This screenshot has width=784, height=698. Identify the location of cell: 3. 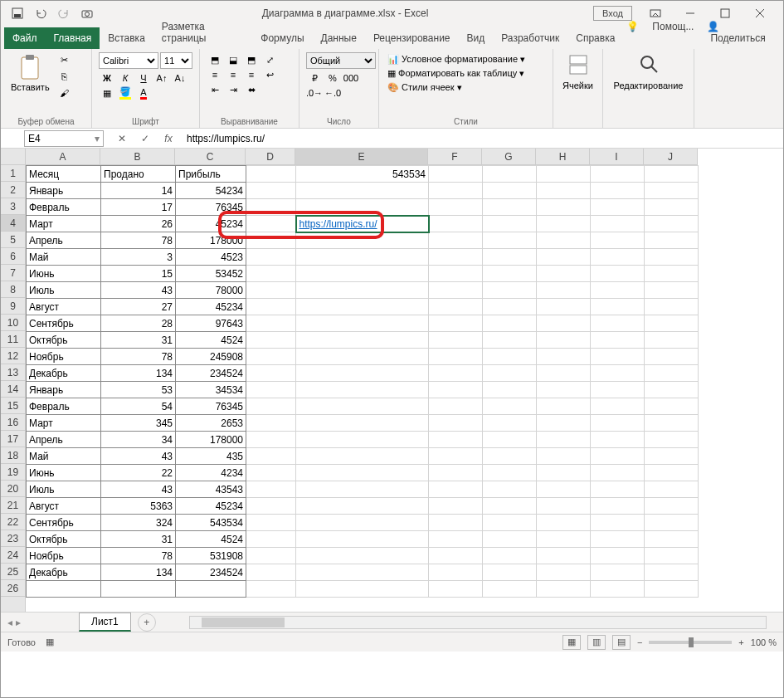
(139, 257).